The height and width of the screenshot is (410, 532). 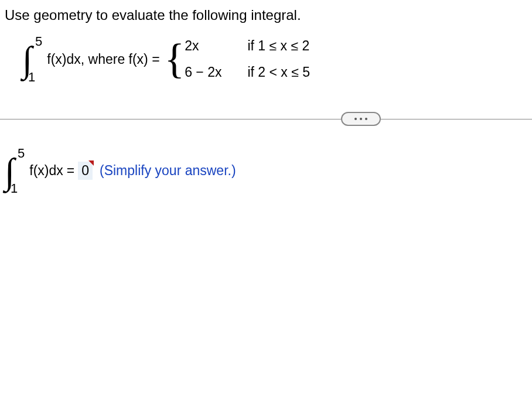 I want to click on answer-input: 0, so click(x=86, y=171).